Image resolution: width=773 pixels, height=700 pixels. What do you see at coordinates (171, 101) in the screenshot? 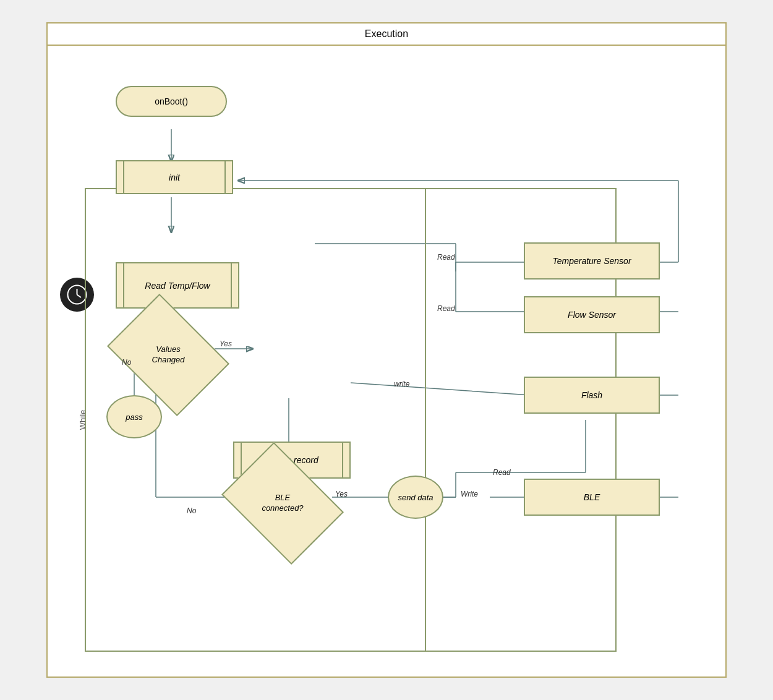
I see `onboot-node: onBoot()` at bounding box center [171, 101].